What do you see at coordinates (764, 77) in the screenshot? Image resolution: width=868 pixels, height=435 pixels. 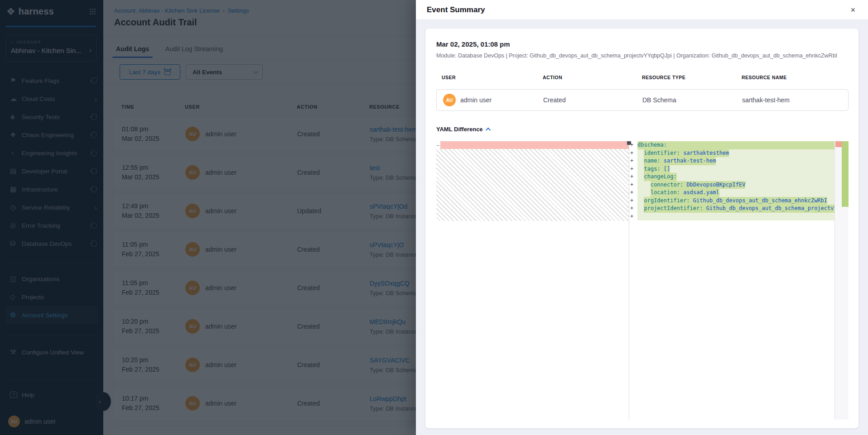 I see `summary-header-resource-name: RESOURCE NAME` at bounding box center [764, 77].